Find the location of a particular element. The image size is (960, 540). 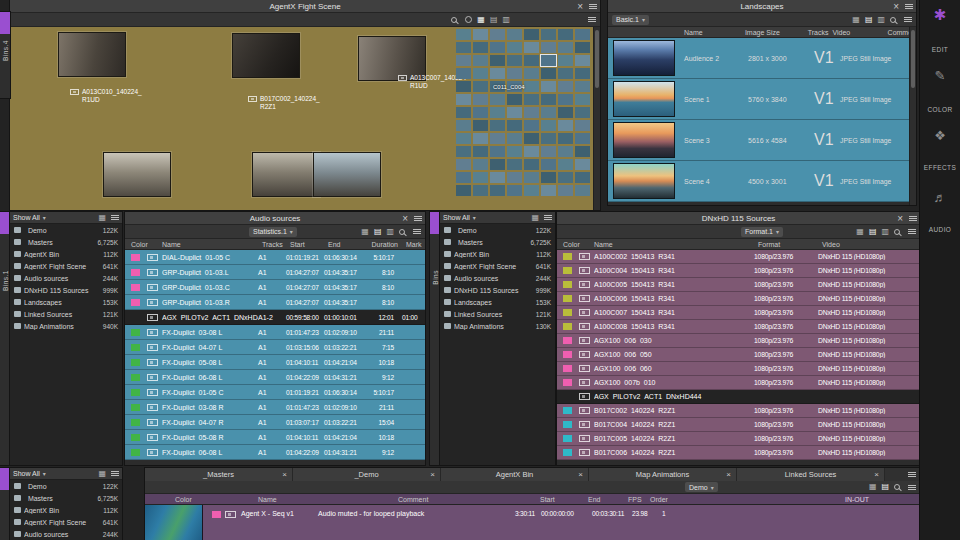

sequence-row: Agent X - Seq v1 Audio muted - for loope… is located at coordinates (532, 522).